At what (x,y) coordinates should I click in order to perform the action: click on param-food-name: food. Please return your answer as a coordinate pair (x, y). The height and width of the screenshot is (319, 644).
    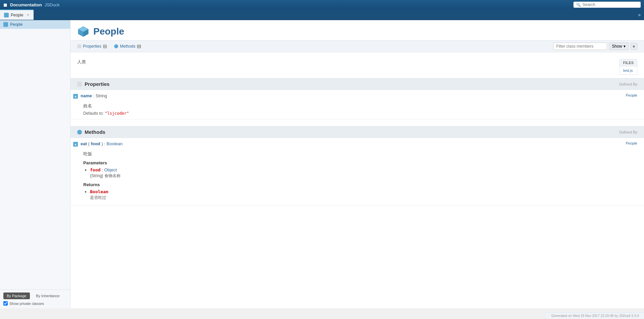
    Looking at the image, I should click on (95, 170).